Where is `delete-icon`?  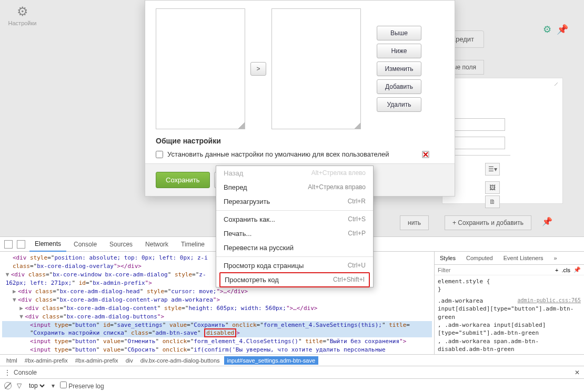
delete-icon is located at coordinates (426, 154).